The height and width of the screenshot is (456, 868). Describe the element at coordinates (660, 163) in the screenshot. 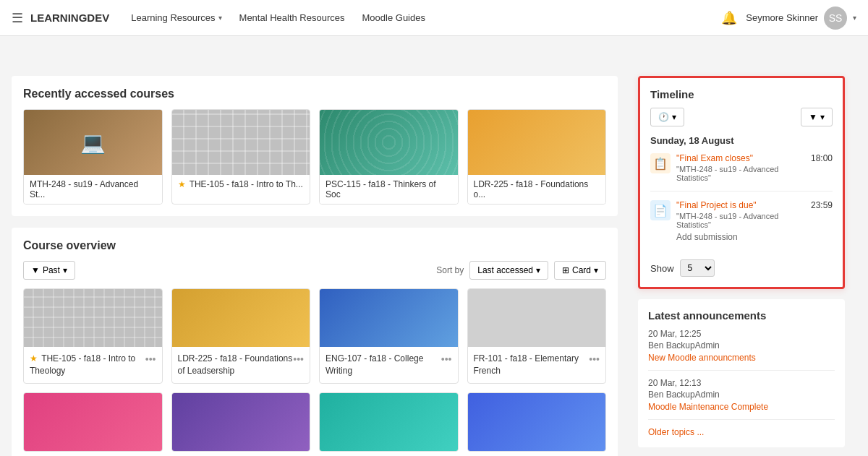

I see `timeline-item-icon: 📋` at that location.